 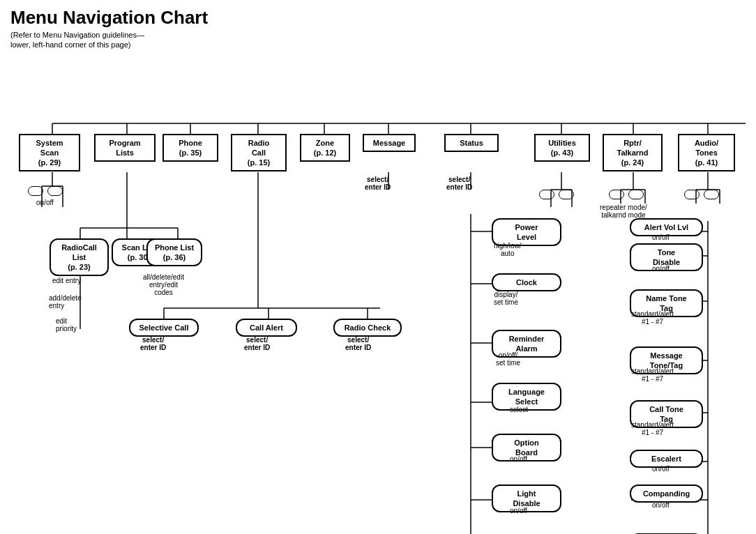 I want to click on selective-call-select: select/enter ID, so click(x=153, y=344).